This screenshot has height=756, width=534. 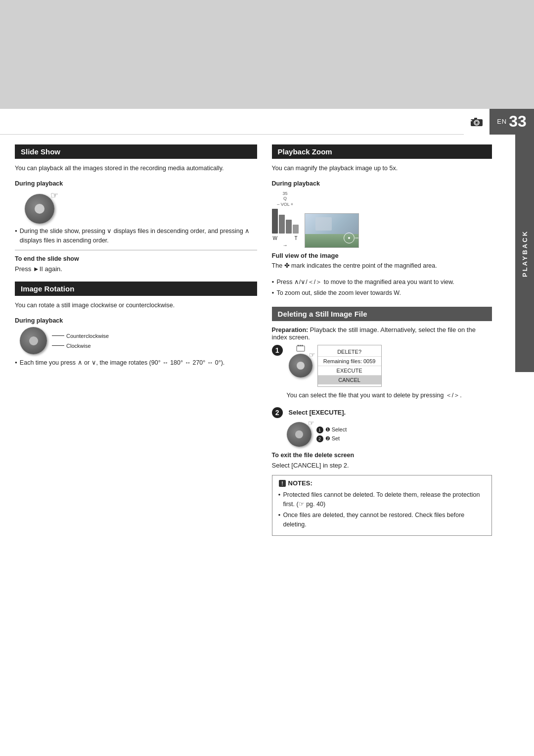 I want to click on note2: Once files are deleted, they cannot be r…, so click(x=382, y=520).